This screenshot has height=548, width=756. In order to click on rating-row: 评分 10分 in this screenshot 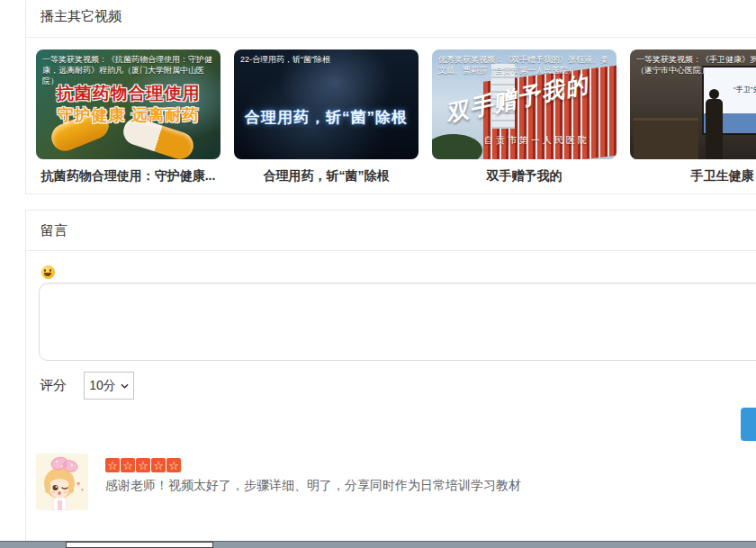, I will do `click(86, 385)`.